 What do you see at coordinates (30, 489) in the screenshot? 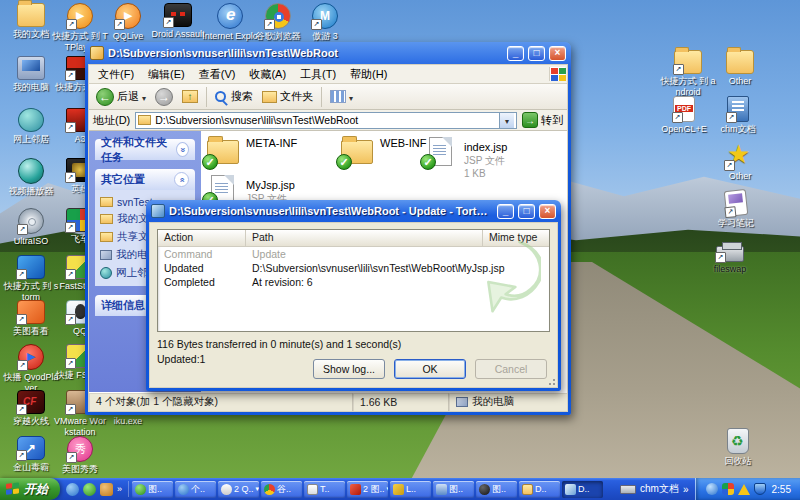
I see `start-button: 开始` at bounding box center [30, 489].